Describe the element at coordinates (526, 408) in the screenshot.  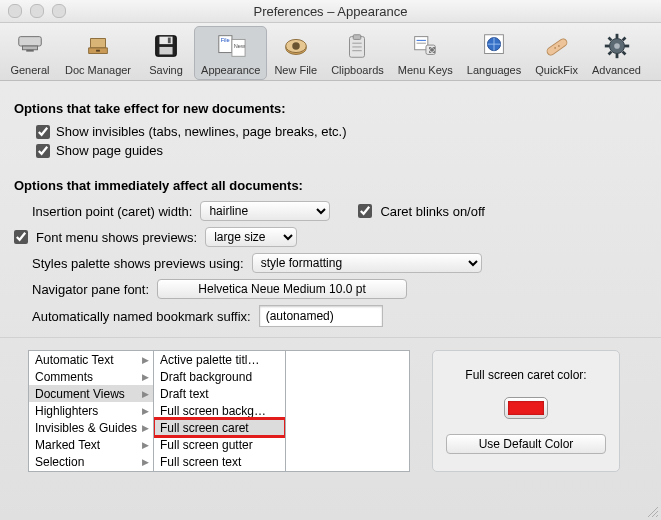
I see `color-swatch` at that location.